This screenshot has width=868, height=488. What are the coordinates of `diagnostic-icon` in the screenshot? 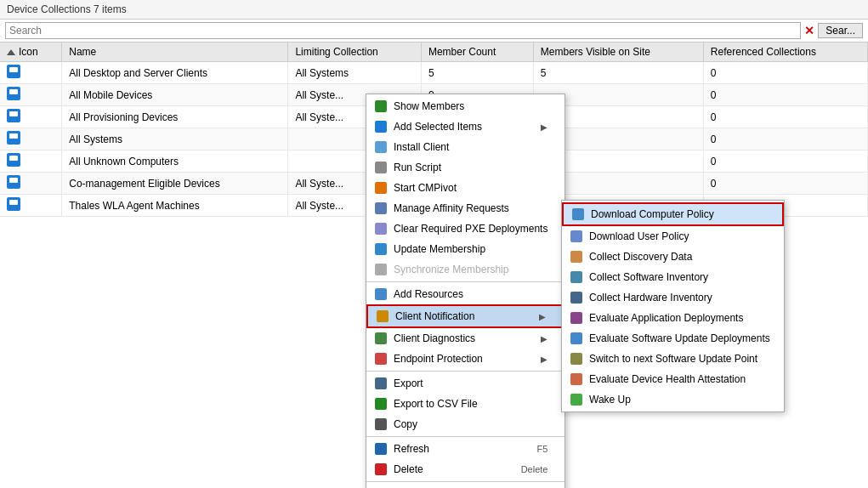 It's located at (381, 338).